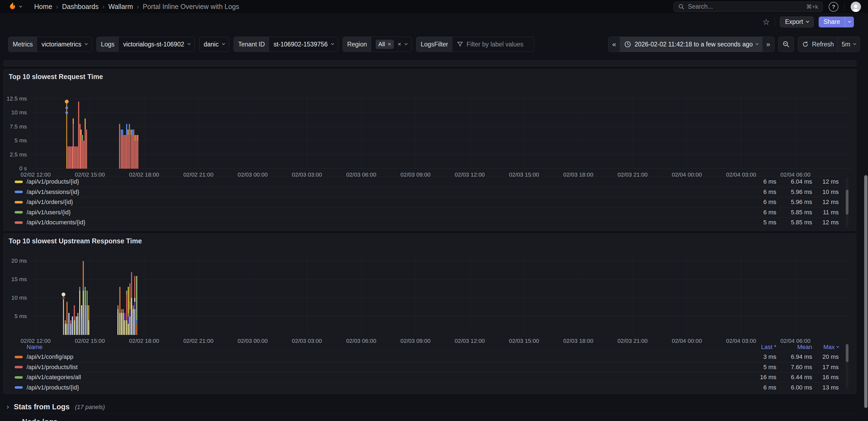 Image resolution: width=868 pixels, height=421 pixels. What do you see at coordinates (794, 347) in the screenshot?
I see `legend-sort-mean: Mean` at bounding box center [794, 347].